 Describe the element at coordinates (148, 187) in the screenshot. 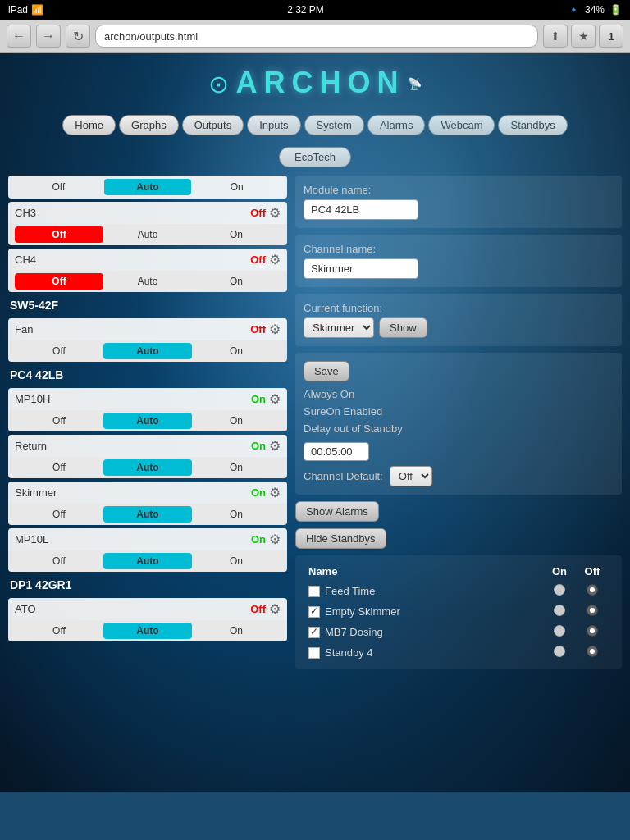

I see `toggle-auto: Auto` at that location.